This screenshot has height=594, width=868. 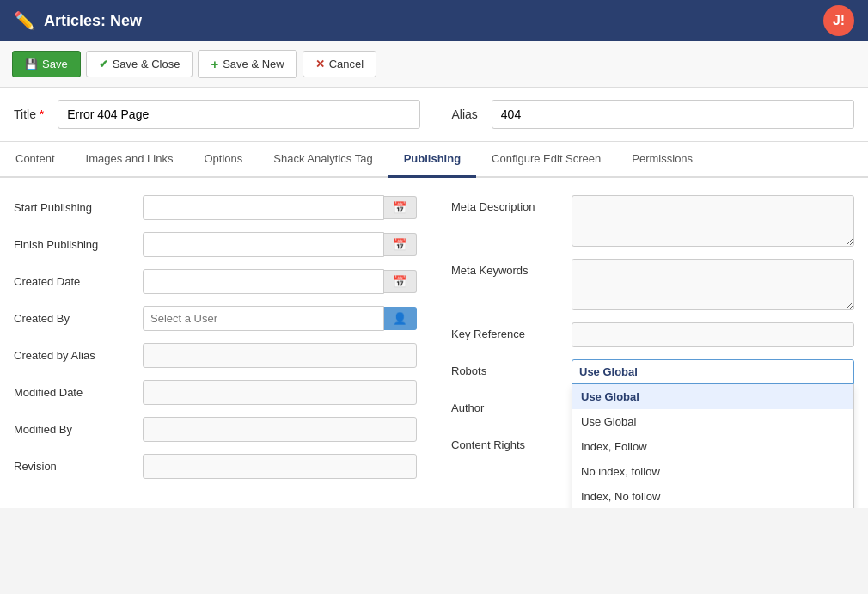 I want to click on created-date-input, so click(x=263, y=282).